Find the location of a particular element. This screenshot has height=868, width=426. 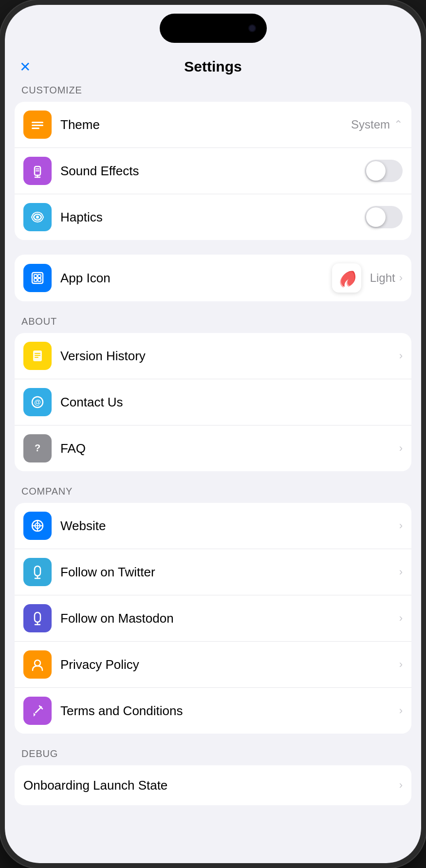

volume-up-button is located at coordinates (1, 214).